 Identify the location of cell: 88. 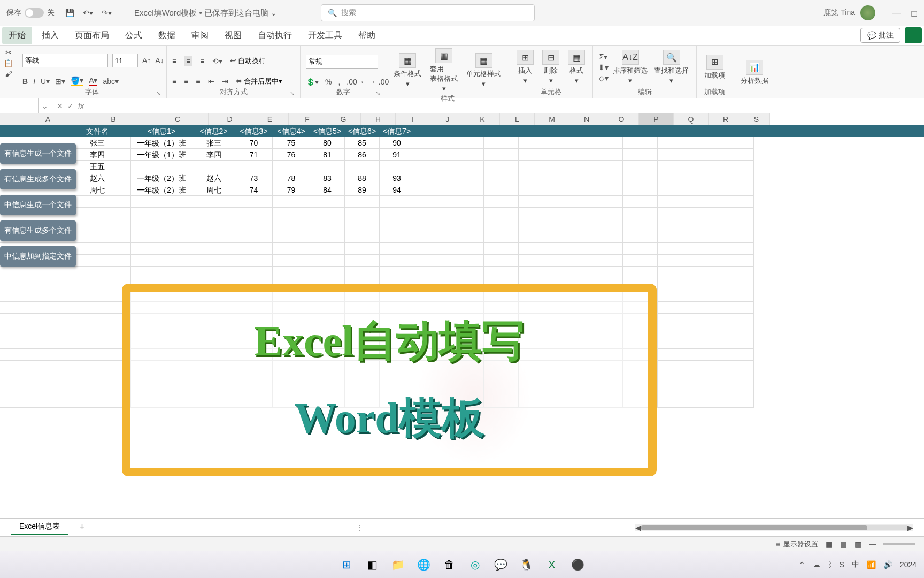
(363, 178).